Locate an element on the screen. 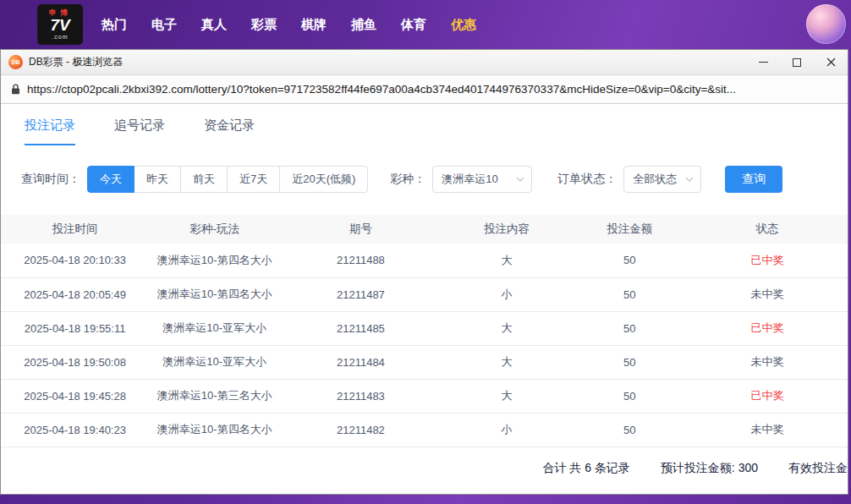 Image resolution: width=851 pixels, height=504 pixels. time-option-day-before: 前天 is located at coordinates (204, 179).